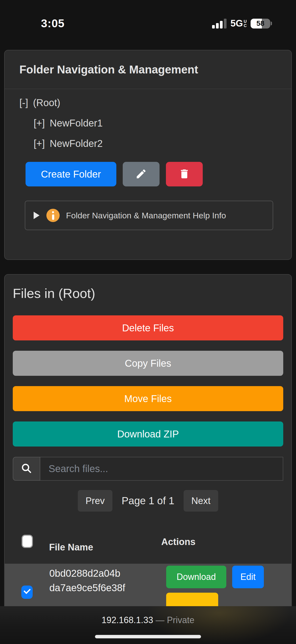 The height and width of the screenshot is (644, 296). Describe the element at coordinates (148, 363) in the screenshot. I see `copy-files-button: Copy Files` at that location.